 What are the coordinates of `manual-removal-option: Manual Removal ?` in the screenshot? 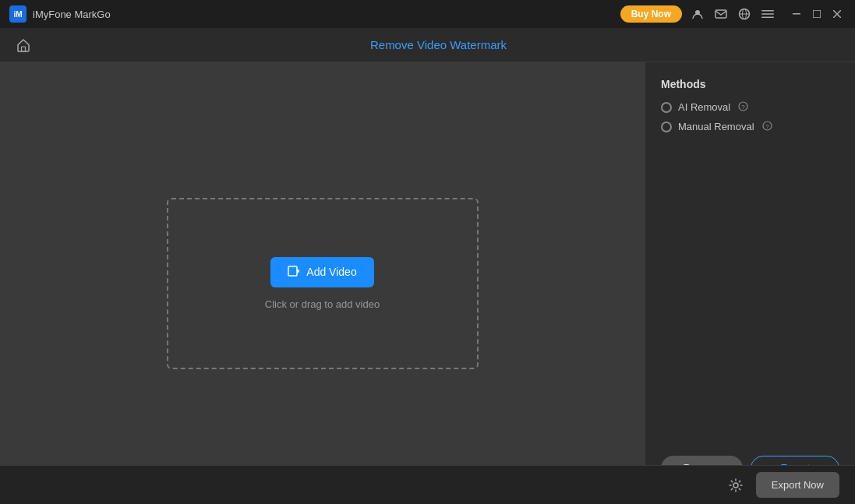 It's located at (750, 126).